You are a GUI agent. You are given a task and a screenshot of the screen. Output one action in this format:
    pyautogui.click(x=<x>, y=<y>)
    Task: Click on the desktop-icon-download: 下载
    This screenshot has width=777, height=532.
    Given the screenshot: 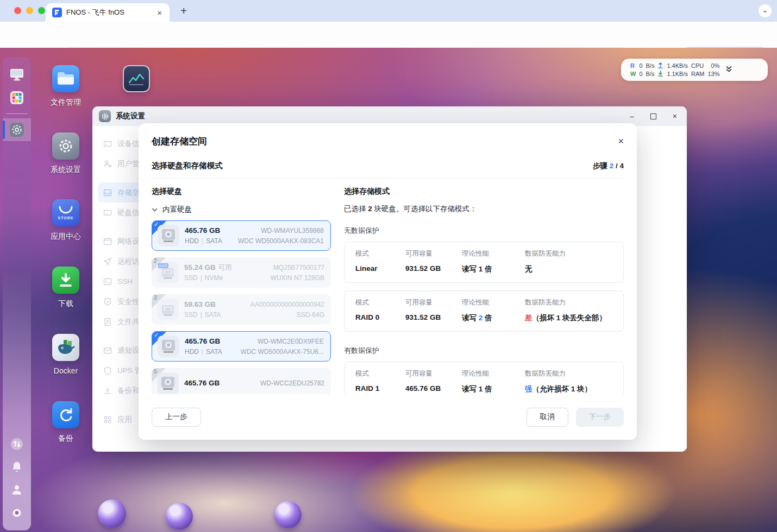 What is the action you would take?
    pyautogui.click(x=66, y=288)
    